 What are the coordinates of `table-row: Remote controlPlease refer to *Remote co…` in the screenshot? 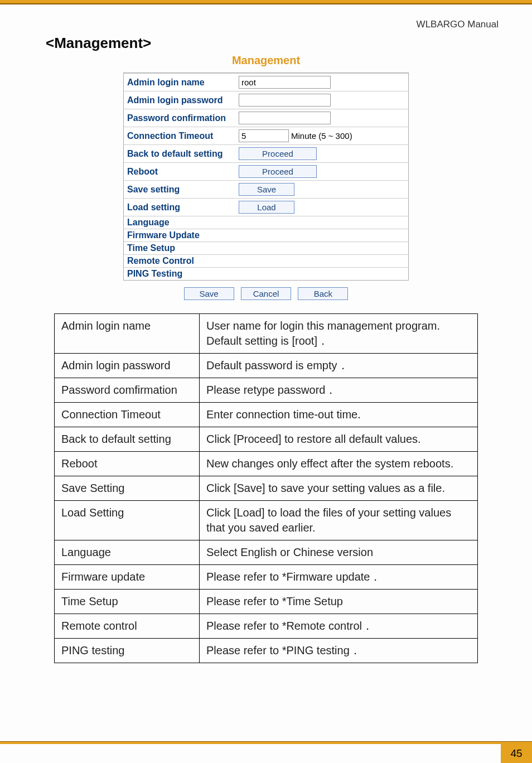 It's located at (267, 626).